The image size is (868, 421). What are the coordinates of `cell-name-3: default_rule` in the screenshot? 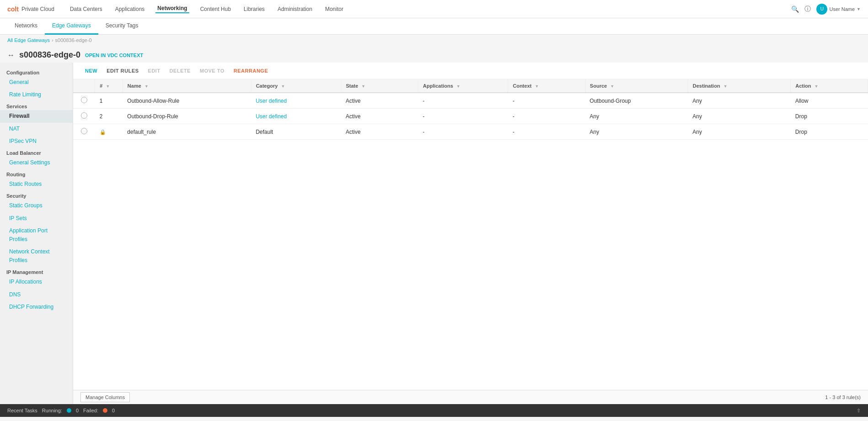 It's located at (186, 132).